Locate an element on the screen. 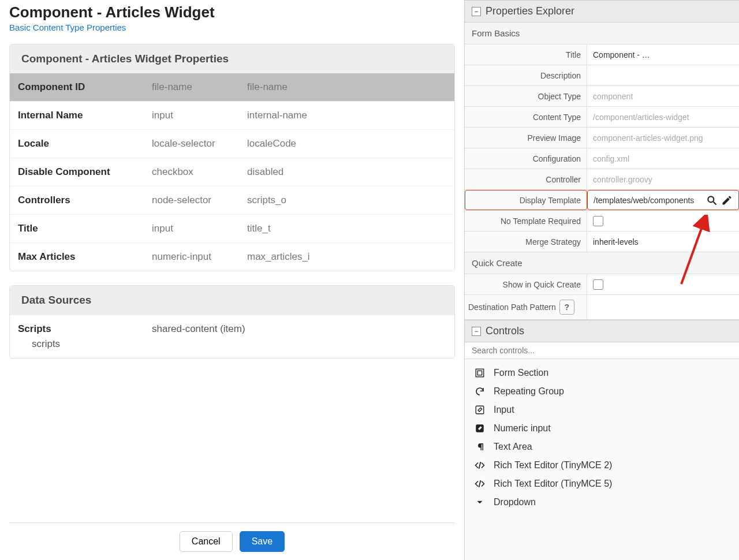 The width and height of the screenshot is (739, 560). collapse-icon: − is located at coordinates (476, 12).